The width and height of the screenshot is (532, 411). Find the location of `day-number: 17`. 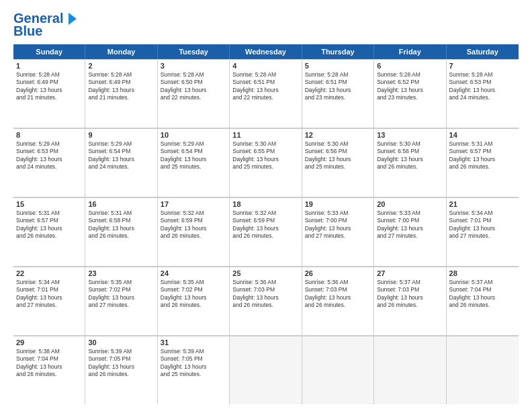

day-number: 17 is located at coordinates (193, 204).